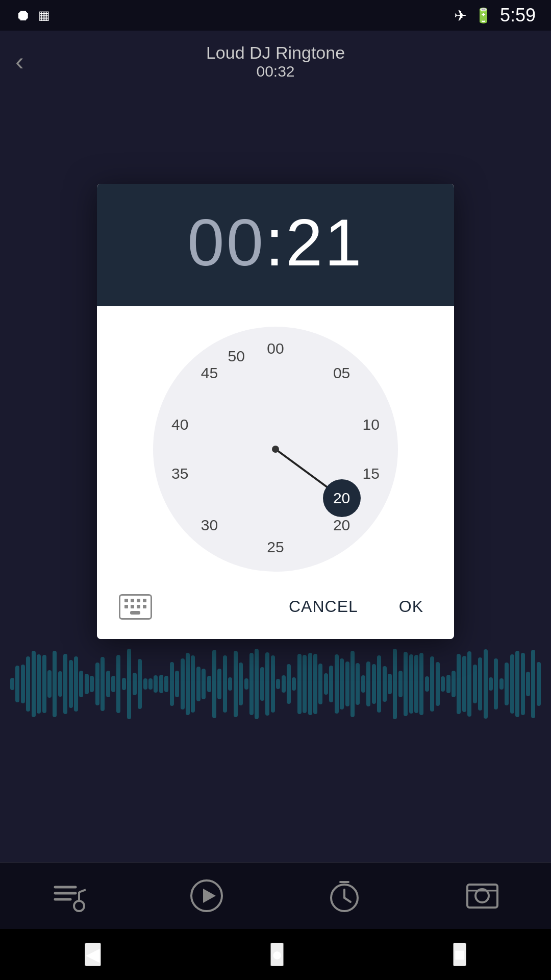  What do you see at coordinates (484, 15) in the screenshot?
I see `battery-icon: 🔋` at bounding box center [484, 15].